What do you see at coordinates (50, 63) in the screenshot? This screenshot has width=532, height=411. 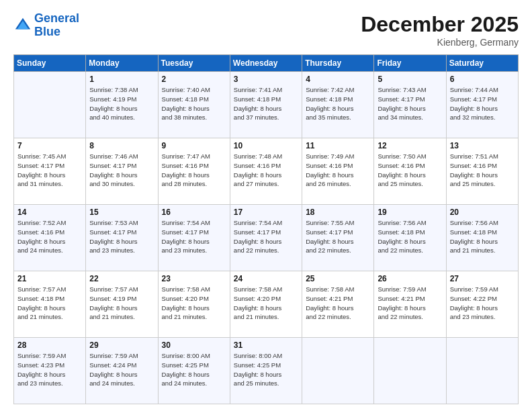 I see `col-sunday: Sunday` at bounding box center [50, 63].